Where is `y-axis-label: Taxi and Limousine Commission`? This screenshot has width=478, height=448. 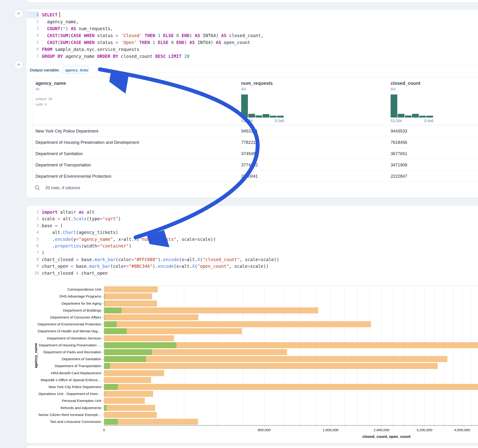 y-axis-label: Taxi and Limousine Commission is located at coordinates (67, 422).